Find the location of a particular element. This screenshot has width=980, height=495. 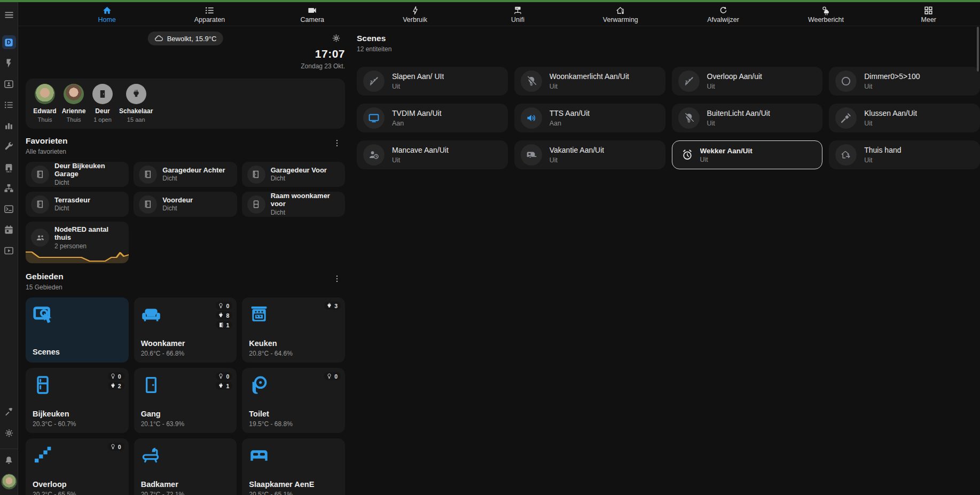

sidebar-item-energy is located at coordinates (9, 63).